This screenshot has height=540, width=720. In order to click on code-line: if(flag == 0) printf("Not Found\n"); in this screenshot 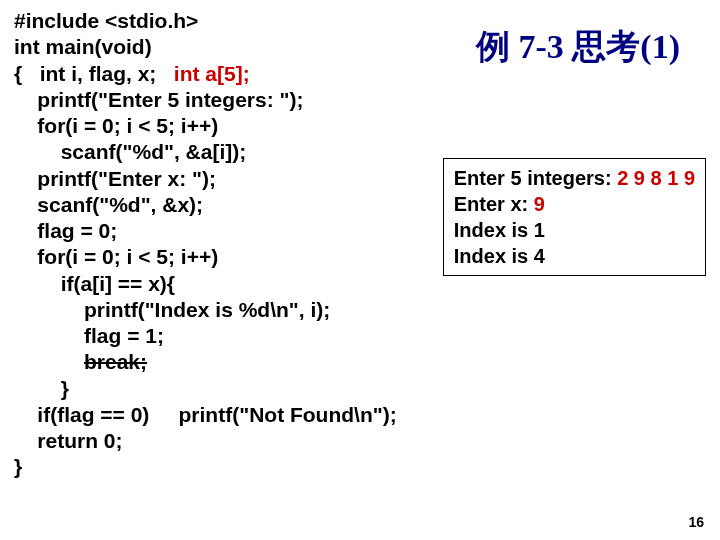, I will do `click(206, 414)`.